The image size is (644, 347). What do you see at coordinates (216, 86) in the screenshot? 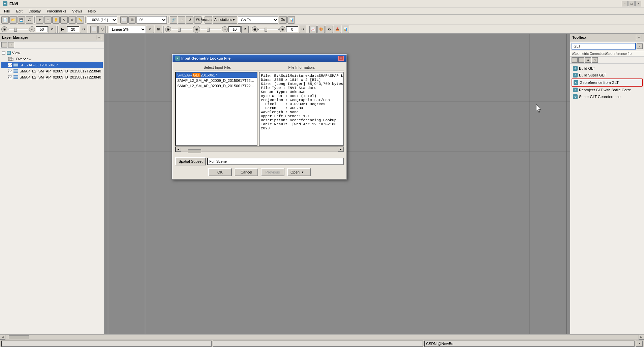
I see `file-item-3: SMAP_L2_SM_AP_02009_D_20150617T223840_R1` at bounding box center [216, 86].